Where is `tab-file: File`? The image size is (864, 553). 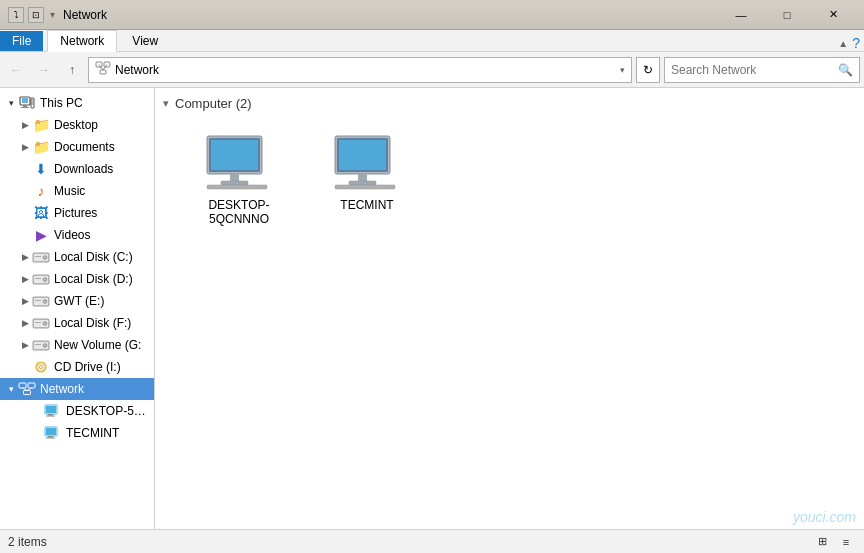 tab-file: File is located at coordinates (22, 41).